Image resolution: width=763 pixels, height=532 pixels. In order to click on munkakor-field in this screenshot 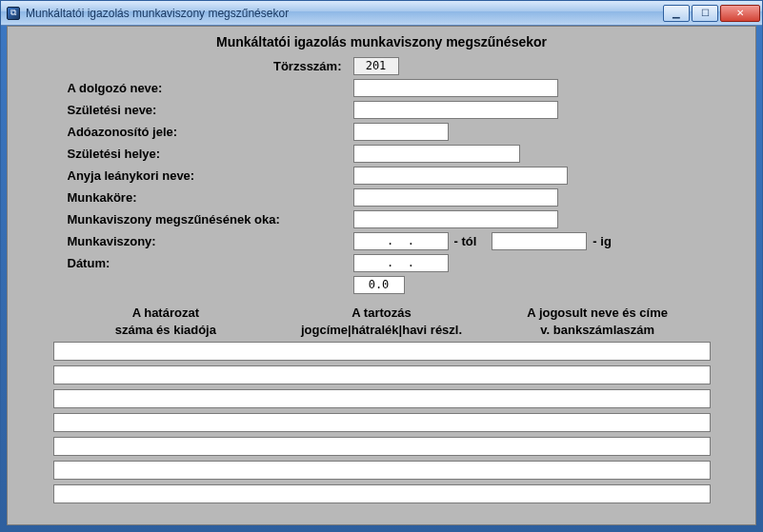, I will do `click(455, 198)`.